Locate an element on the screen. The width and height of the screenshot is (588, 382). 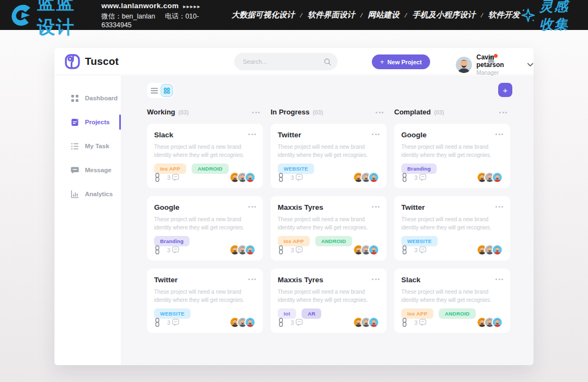
sidebar-item-my-task: My Task is located at coordinates (88, 146).